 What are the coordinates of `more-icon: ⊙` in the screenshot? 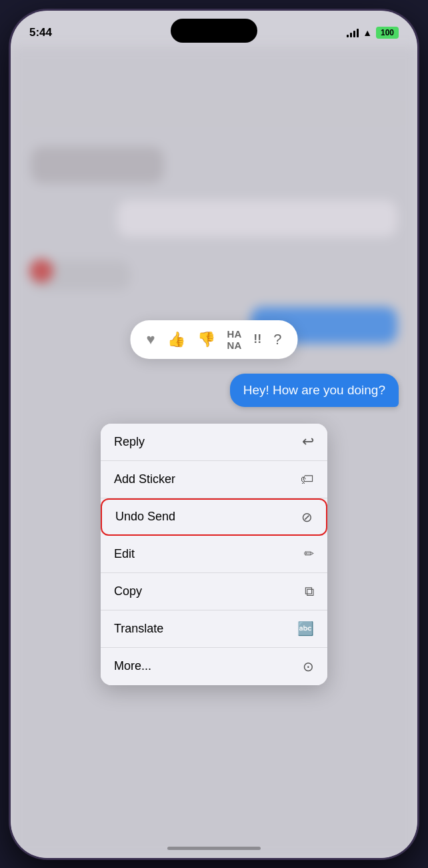 It's located at (308, 667).